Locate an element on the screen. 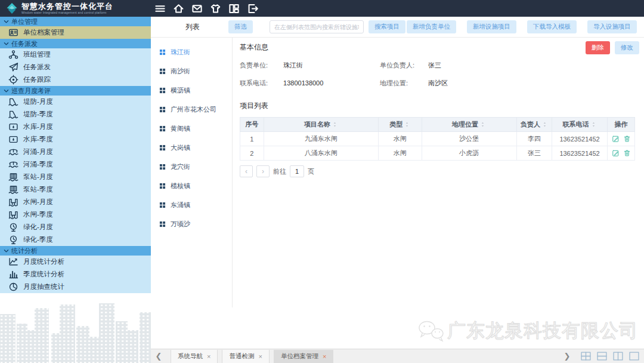  sidebar-item: 季度统计分析 is located at coordinates (75, 275).